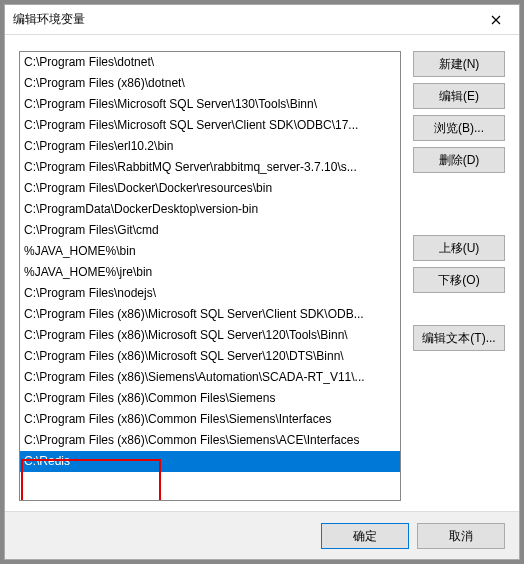 The width and height of the screenshot is (524, 564). I want to click on list-item: C:\Program Files (x86)\dotnet\, so click(210, 84).